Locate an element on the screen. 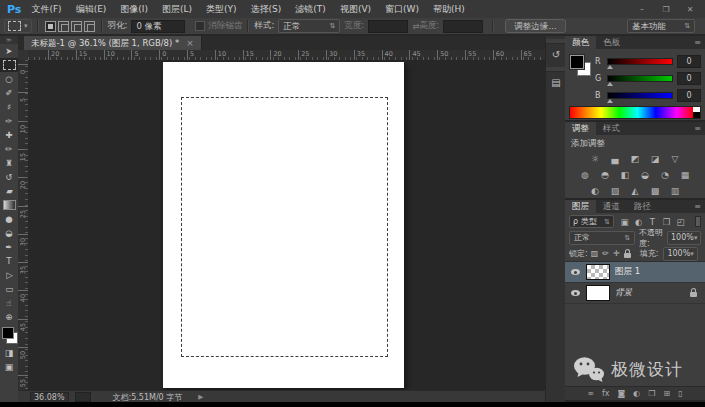 This screenshot has width=705, height=407. status-popup-arrow: ▶ is located at coordinates (200, 397).